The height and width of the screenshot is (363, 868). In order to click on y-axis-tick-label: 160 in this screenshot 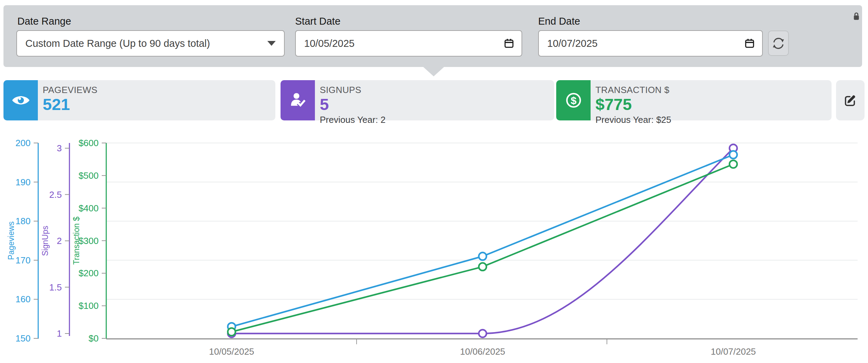, I will do `click(23, 299)`.